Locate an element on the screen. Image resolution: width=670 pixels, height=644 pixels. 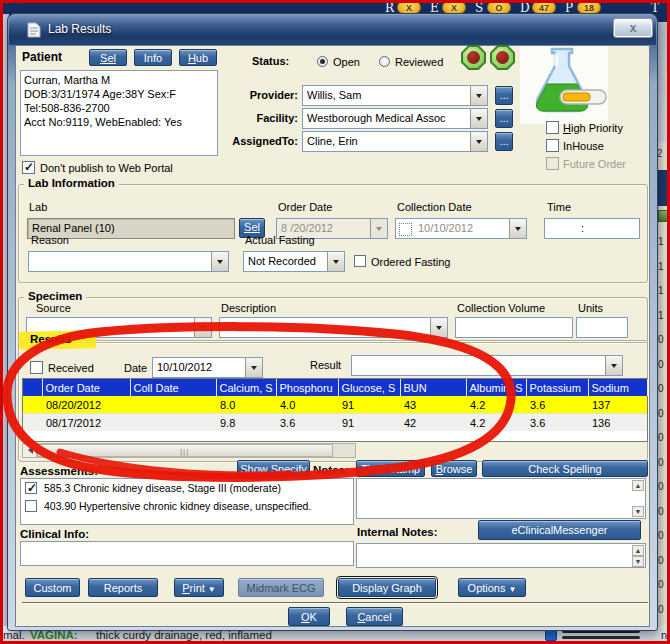
patient-info-button: Info is located at coordinates (153, 58).